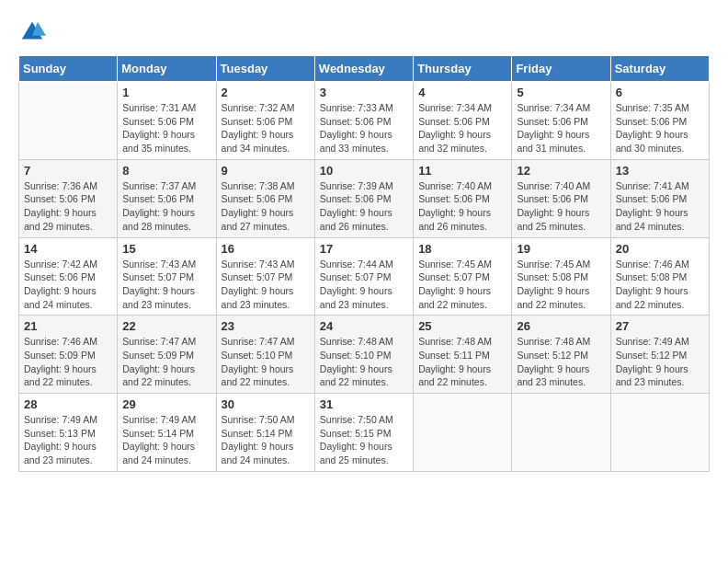 Image resolution: width=728 pixels, height=563 pixels. What do you see at coordinates (266, 206) in the screenshot?
I see `day-info: Sunrise: 7:38 AM Sunset: 5:06 PM Dayligh…` at bounding box center [266, 206].